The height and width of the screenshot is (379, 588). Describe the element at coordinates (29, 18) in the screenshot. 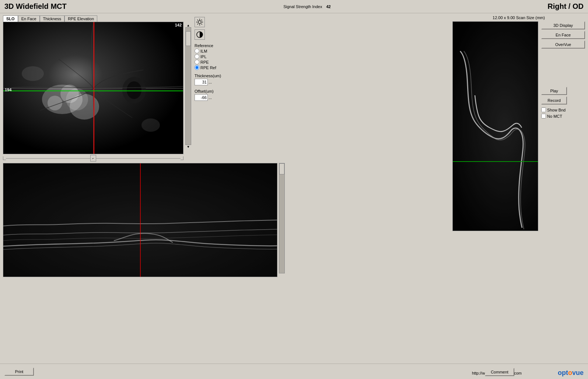

I see `tab-enface: En Face` at that location.